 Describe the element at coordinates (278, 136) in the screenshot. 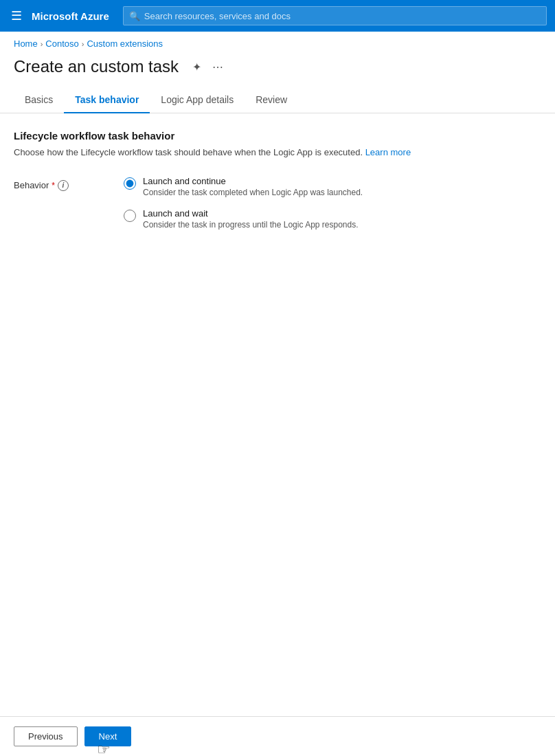

I see `section-title: Lifecycle workflow task behavior` at that location.